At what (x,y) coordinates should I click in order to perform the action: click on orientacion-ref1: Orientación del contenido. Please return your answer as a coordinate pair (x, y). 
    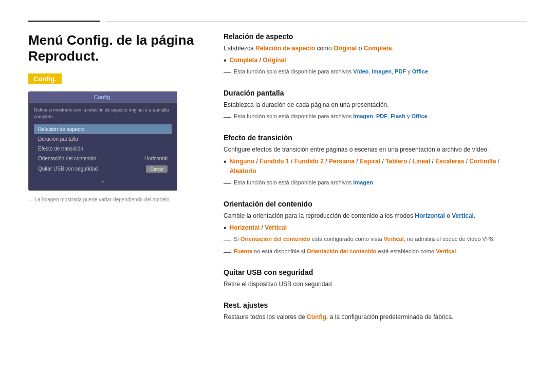
    Looking at the image, I should click on (275, 239).